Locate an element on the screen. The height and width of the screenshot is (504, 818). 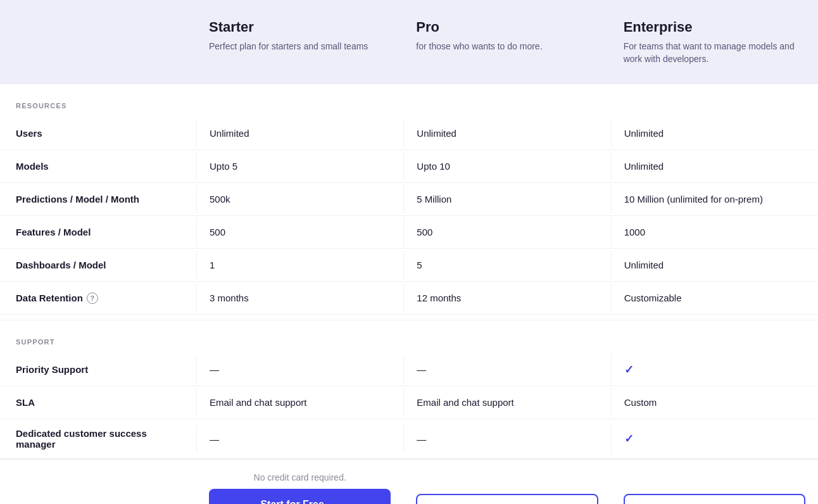
support-label: SUPPORT is located at coordinates (111, 342).